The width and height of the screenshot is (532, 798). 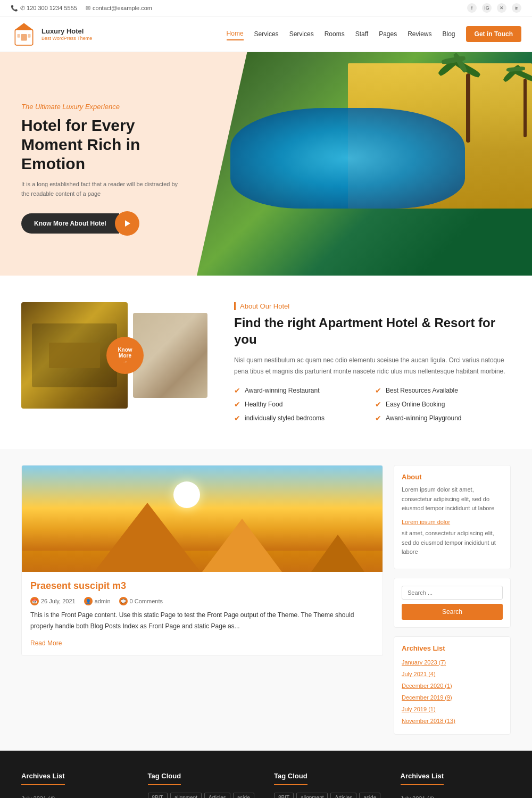 I want to click on feature-item: ✔ Healthy Food, so click(x=302, y=404).